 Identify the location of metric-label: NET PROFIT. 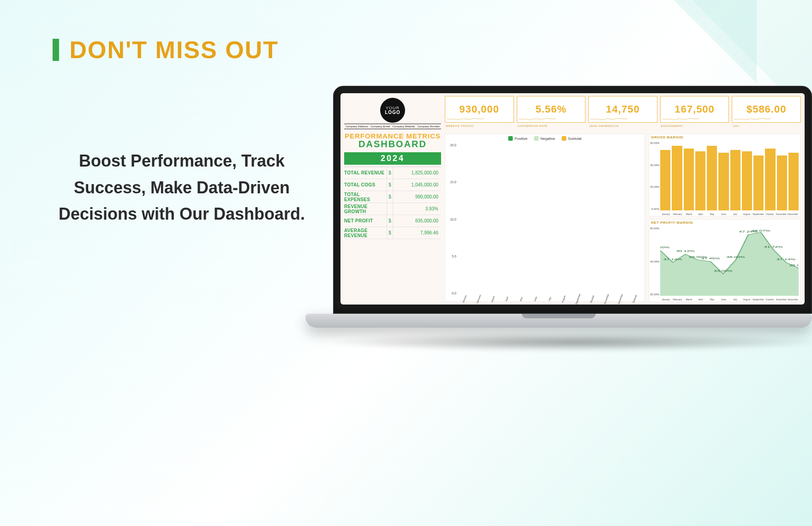
(365, 221).